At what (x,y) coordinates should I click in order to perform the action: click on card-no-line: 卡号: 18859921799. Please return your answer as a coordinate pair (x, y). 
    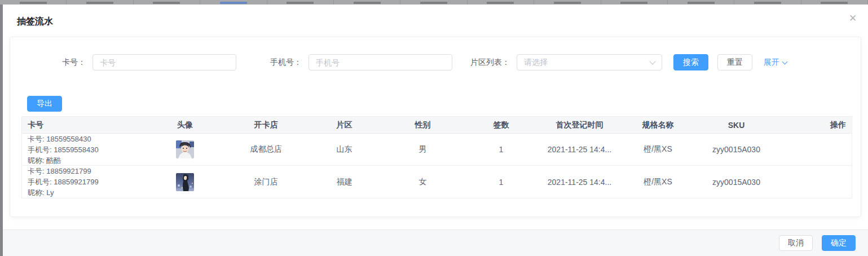
    Looking at the image, I should click on (63, 171).